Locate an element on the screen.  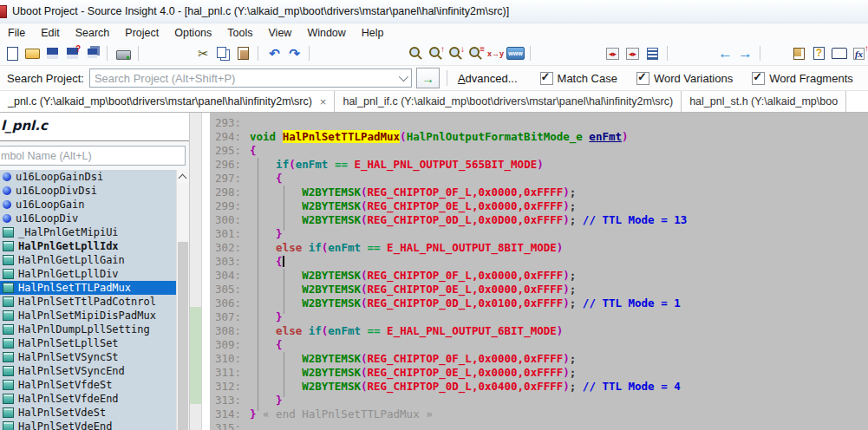
symbol-item-HalPnlSetTTLPadMux: HalPnlSetTTLPadMux is located at coordinates (88, 288).